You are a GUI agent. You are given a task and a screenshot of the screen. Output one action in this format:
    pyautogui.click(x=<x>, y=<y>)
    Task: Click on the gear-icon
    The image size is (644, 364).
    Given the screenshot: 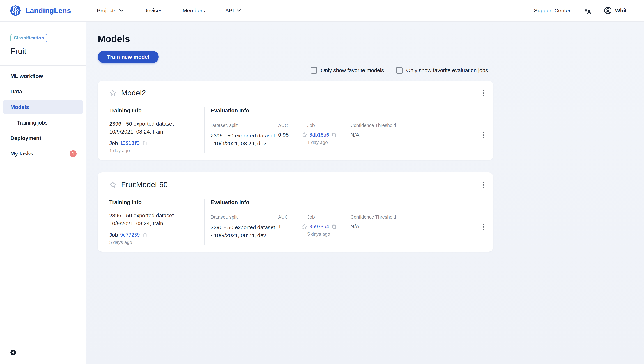 What is the action you would take?
    pyautogui.click(x=14, y=352)
    